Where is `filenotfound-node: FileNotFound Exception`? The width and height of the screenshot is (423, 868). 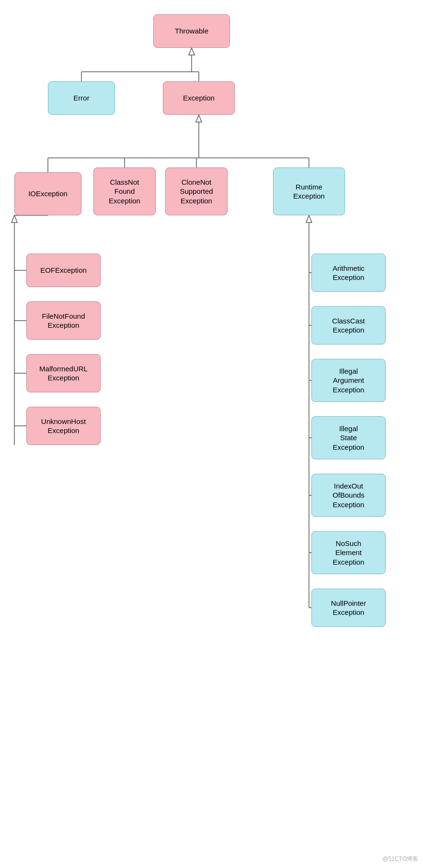
filenotfound-node: FileNotFound Exception is located at coordinates (63, 321).